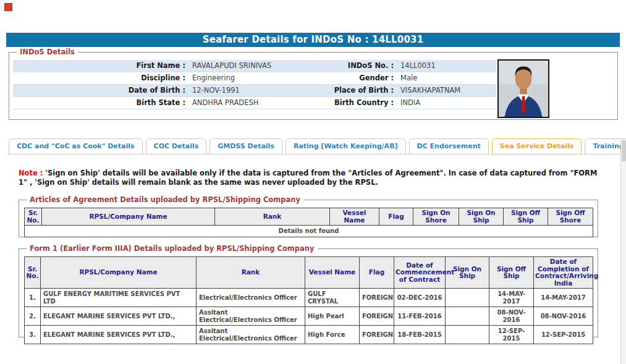  I want to click on column-header: Sign On Ship, so click(481, 217).